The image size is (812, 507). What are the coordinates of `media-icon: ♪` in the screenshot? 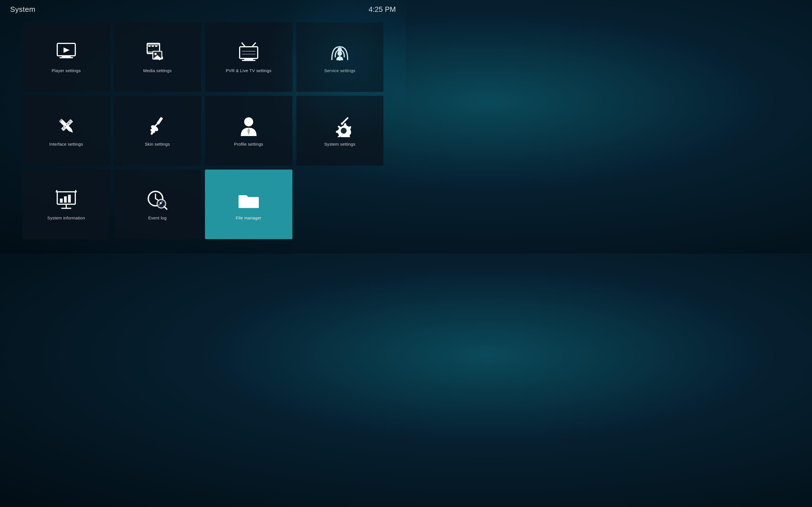 It's located at (157, 52).